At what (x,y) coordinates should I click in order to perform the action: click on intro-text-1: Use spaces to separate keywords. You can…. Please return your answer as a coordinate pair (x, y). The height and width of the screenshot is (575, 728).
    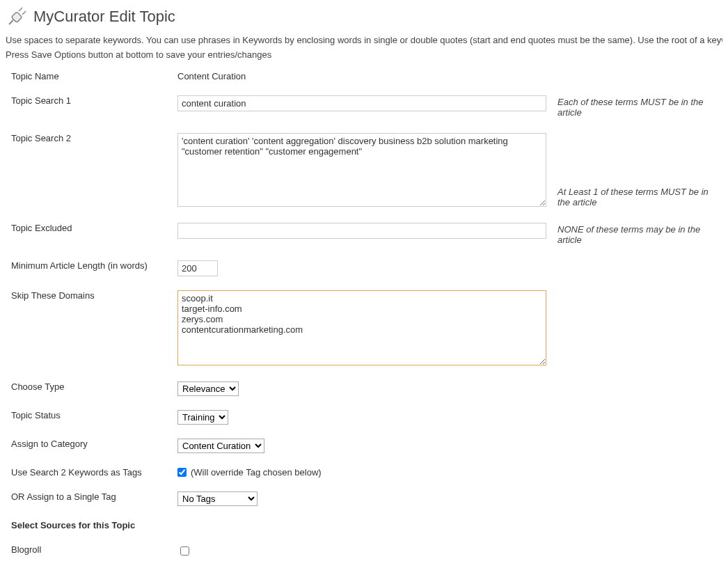
    Looking at the image, I should click on (364, 40).